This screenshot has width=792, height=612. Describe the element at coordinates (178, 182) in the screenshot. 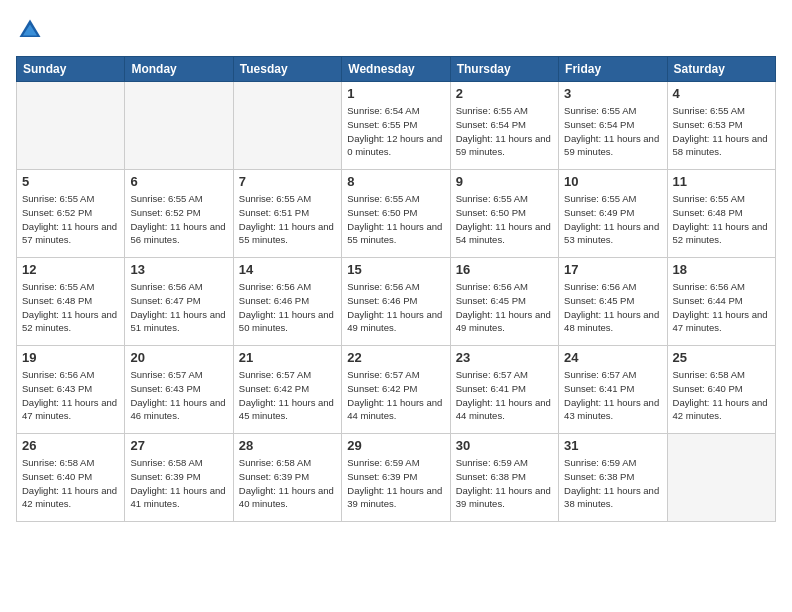

I see `day-number: 6` at that location.